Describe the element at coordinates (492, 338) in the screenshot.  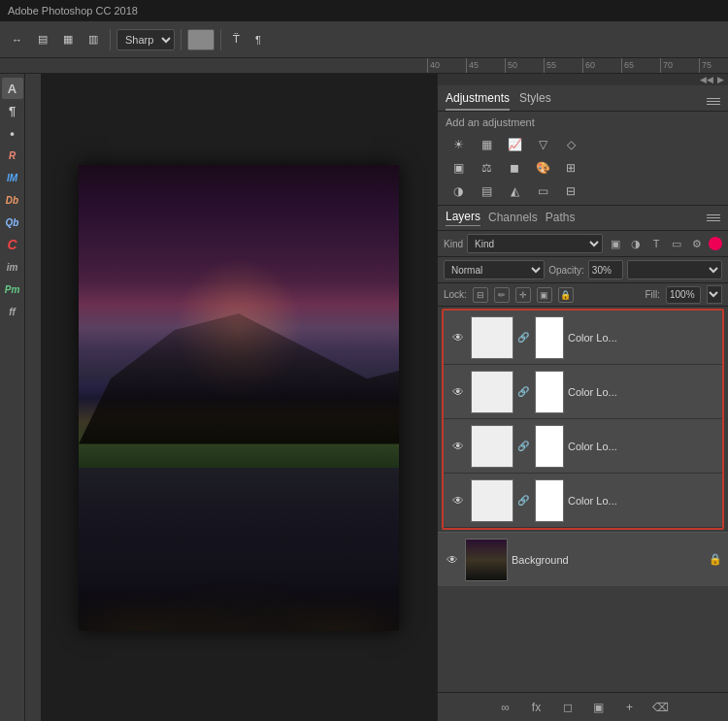
I see `layer-1-thumb` at that location.